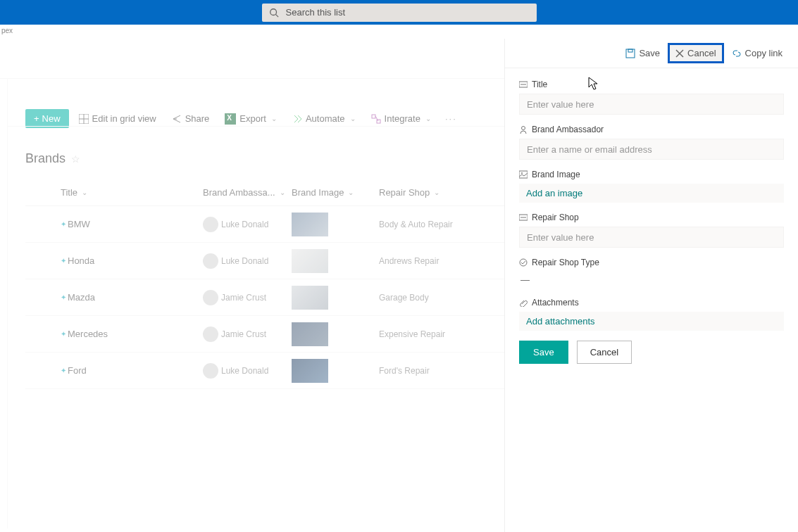  Describe the element at coordinates (297, 119) in the screenshot. I see `flow-icon` at that location.